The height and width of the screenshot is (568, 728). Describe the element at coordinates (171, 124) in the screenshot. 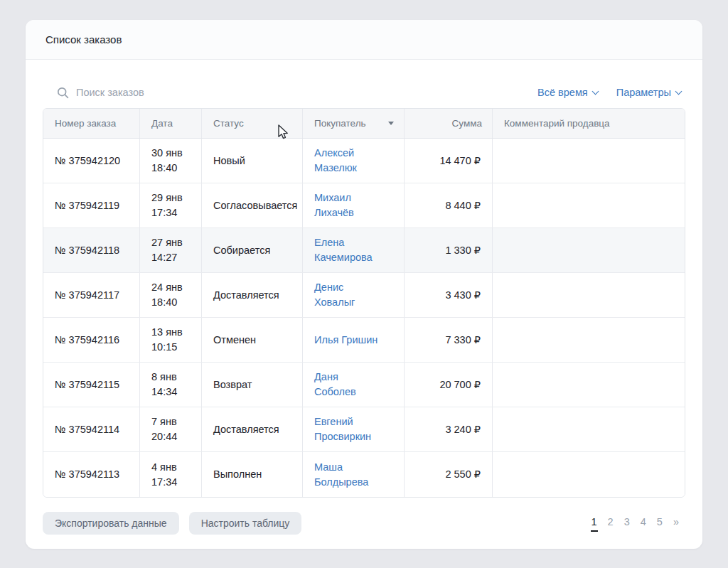

I see `column-header-date: Дата` at that location.